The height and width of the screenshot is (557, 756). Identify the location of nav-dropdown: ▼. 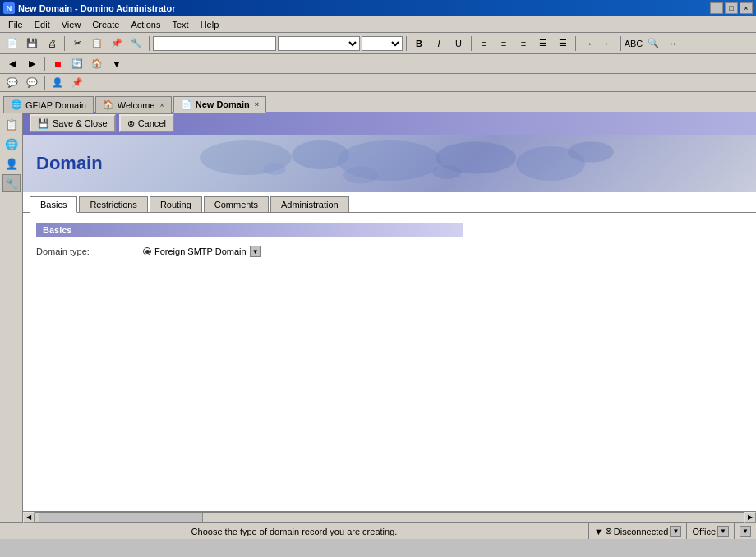
(117, 64).